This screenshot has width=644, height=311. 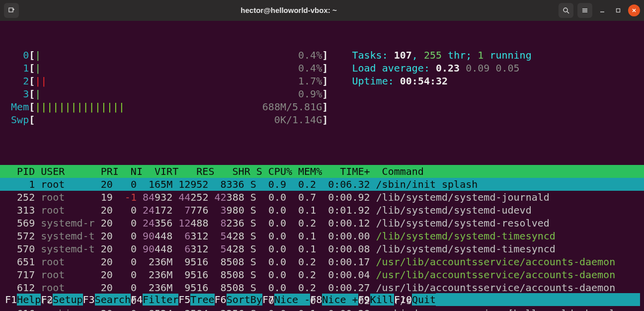 What do you see at coordinates (634, 10) in the screenshot?
I see `close-icon` at bounding box center [634, 10].